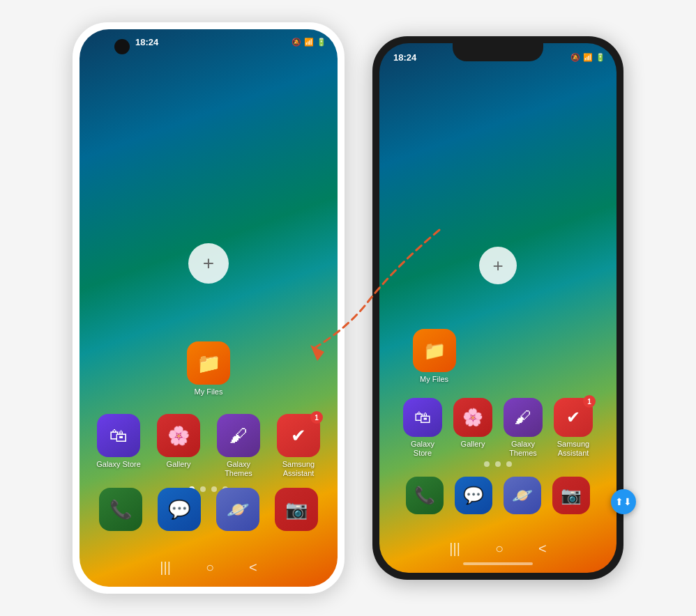  Describe the element at coordinates (571, 495) in the screenshot. I see `phone2-camera-icon: 📷` at that location.